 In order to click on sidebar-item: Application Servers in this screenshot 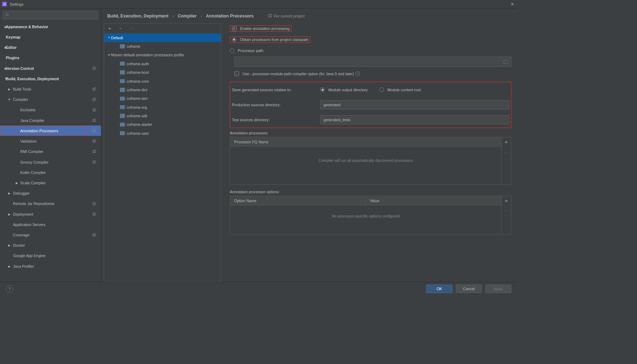, I will do `click(51, 225)`.